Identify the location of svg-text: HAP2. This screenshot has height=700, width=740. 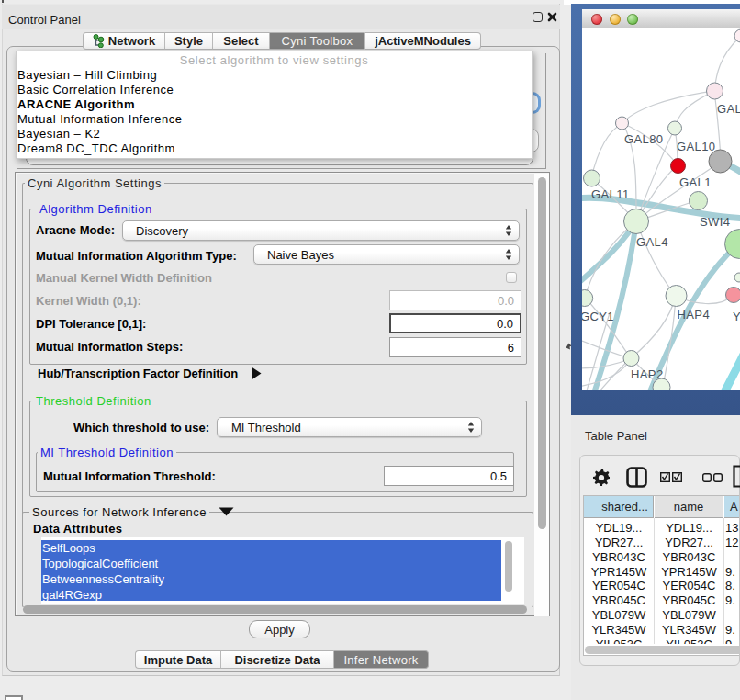
(647, 375).